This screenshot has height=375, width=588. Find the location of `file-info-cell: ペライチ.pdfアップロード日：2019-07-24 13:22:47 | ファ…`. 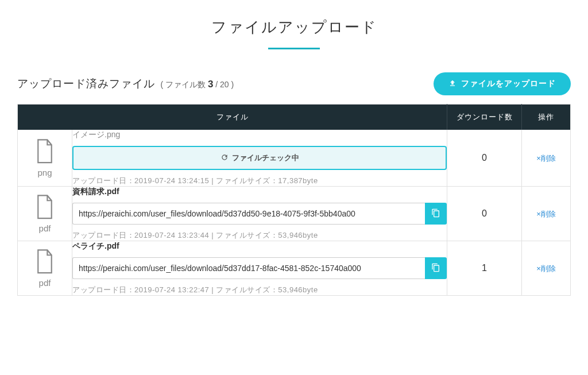

file-info-cell: ペライチ.pdfアップロード日：2019-07-24 13:22:47 | ファ… is located at coordinates (260, 269).